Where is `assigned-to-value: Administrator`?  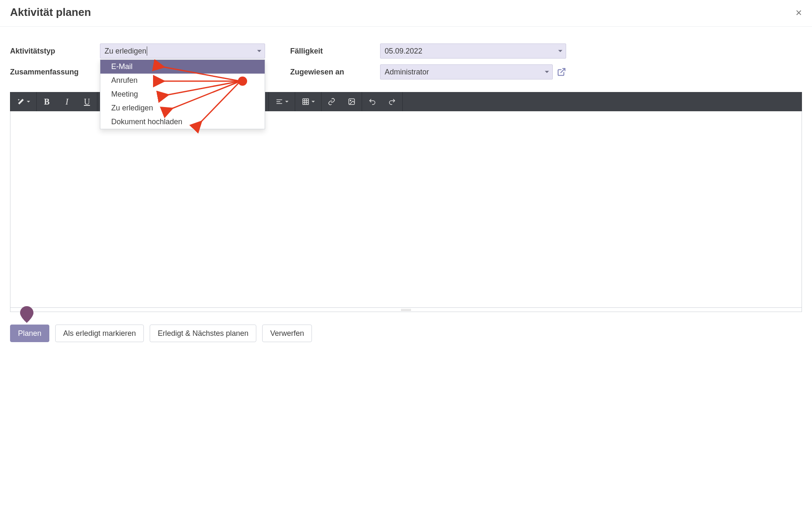
assigned-to-value: Administrator is located at coordinates (407, 72).